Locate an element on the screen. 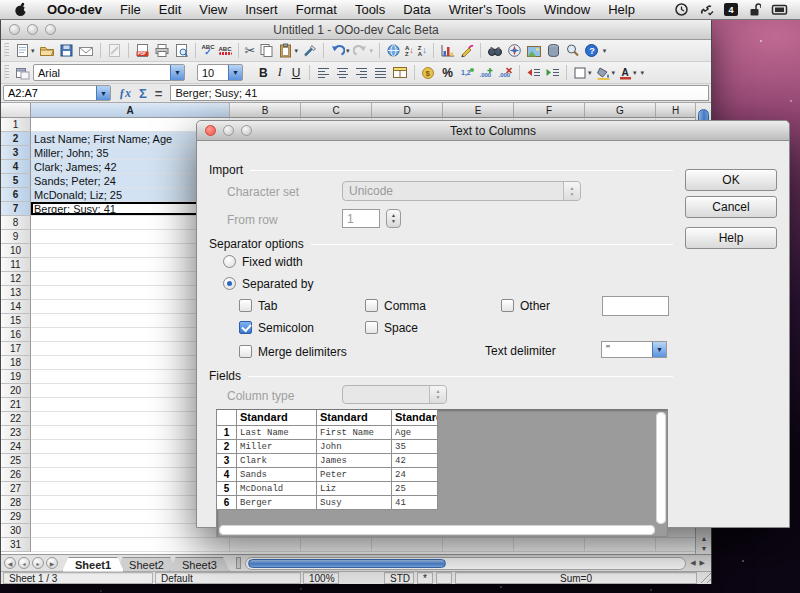 This screenshot has height=593, width=800. row-header-3: 3 is located at coordinates (16, 153).